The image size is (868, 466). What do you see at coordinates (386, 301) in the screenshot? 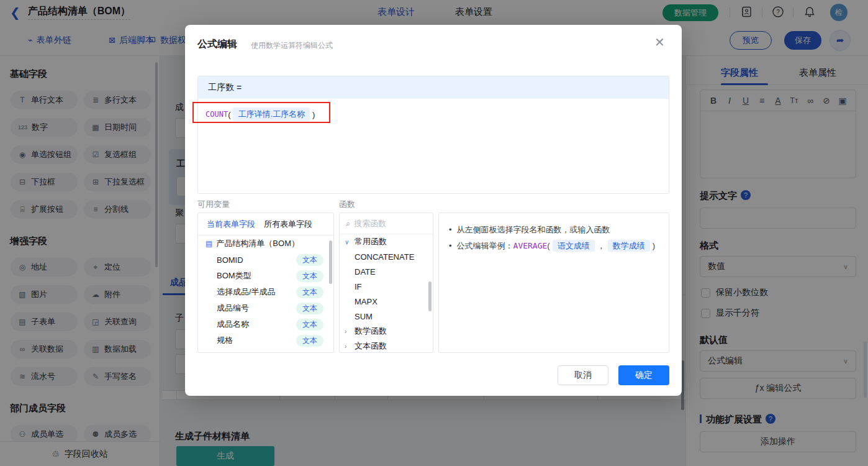
I see `function-item: MAPX` at bounding box center [386, 301].